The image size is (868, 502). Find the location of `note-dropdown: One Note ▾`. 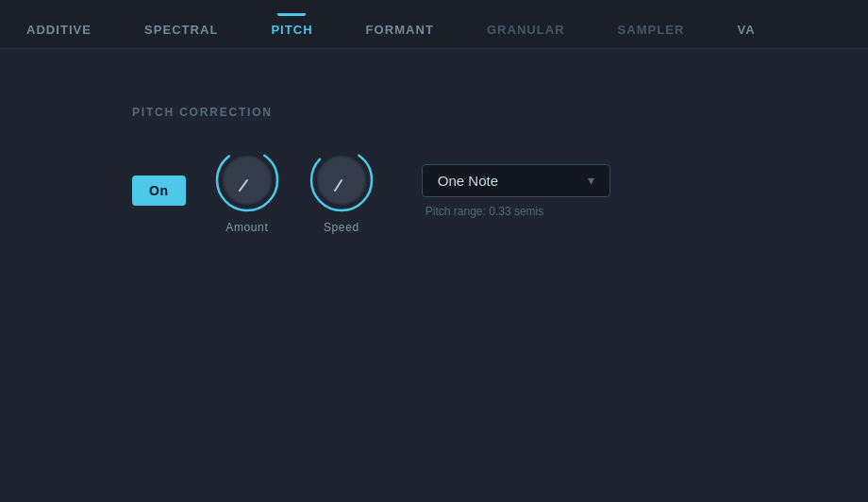

note-dropdown: One Note ▾ is located at coordinates (516, 181).